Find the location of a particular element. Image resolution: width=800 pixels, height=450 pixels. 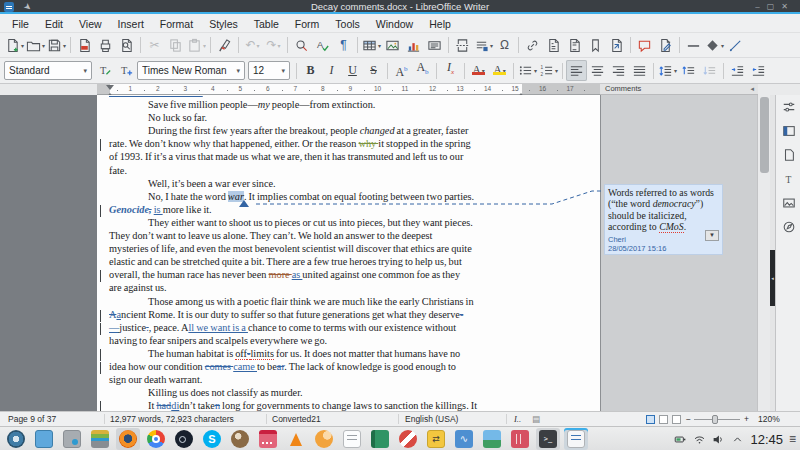

taskbar-terminal-icon is located at coordinates (548, 439).